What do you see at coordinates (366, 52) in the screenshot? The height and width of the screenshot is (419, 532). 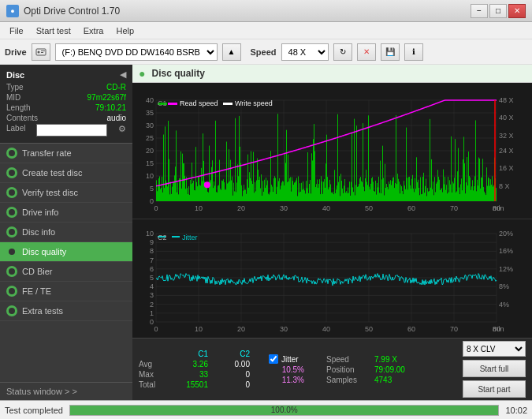 I see `clear-button: ✕` at bounding box center [366, 52].